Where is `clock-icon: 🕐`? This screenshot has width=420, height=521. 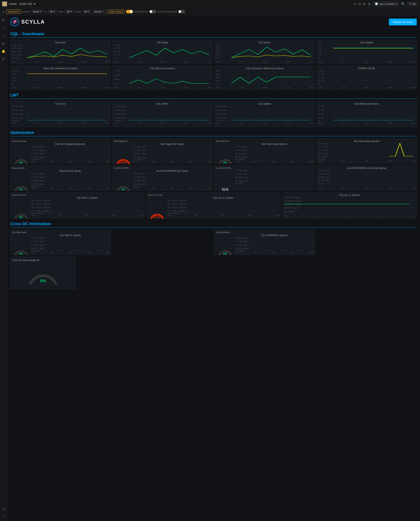
clock-icon: 🕐 is located at coordinates (376, 4).